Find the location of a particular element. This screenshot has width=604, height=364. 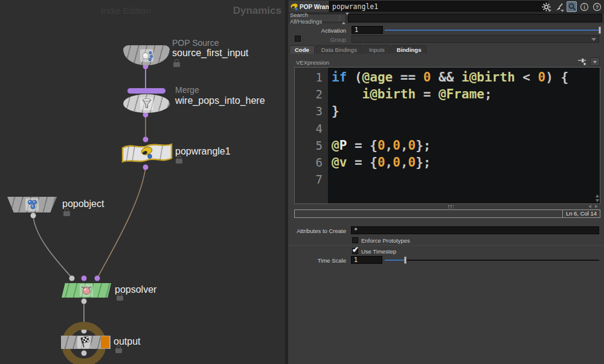

drag-grip-icon is located at coordinates (451, 206).